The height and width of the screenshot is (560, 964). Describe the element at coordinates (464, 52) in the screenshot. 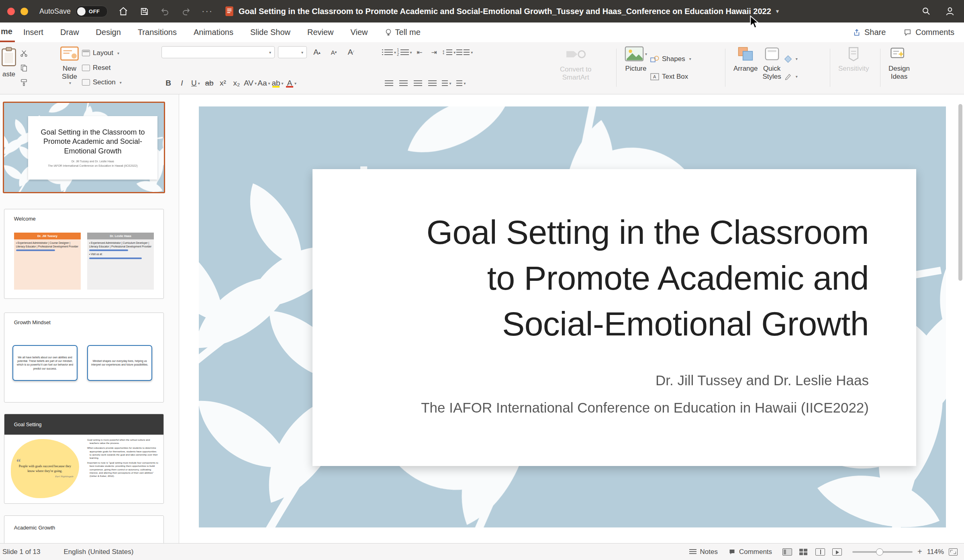

I see `columns-button: ▾` at that location.